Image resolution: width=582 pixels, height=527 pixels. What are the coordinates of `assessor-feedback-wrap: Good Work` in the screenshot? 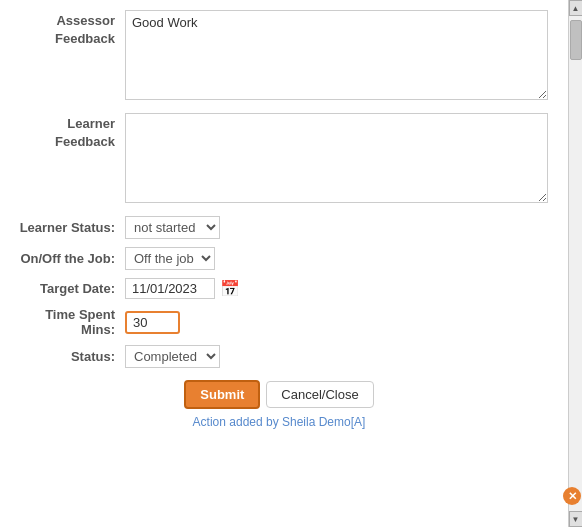 It's located at (336, 56).